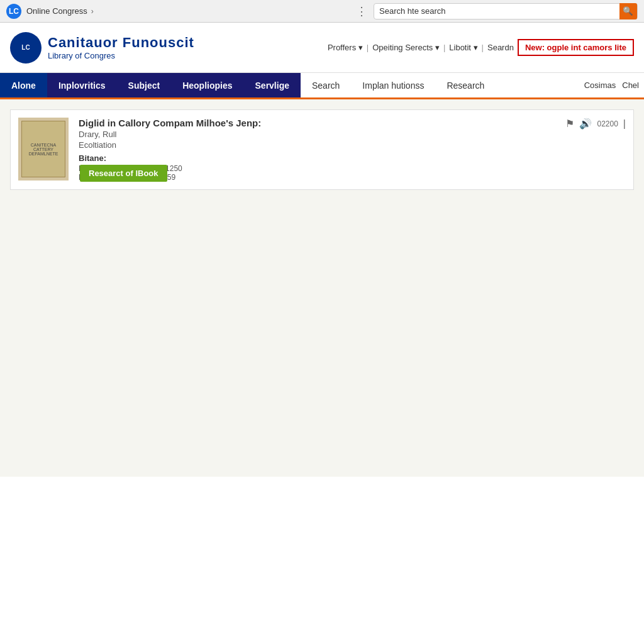 The image size is (644, 644). Describe the element at coordinates (352, 158) in the screenshot. I see `result-label: Bitane:` at that location.